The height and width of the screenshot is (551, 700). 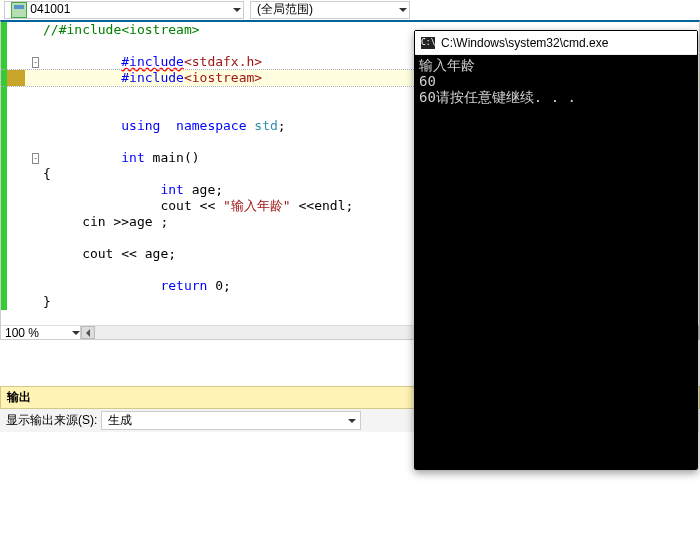 What do you see at coordinates (556, 43) in the screenshot?
I see `cmd-titlebar: C:\ C:\Windows\system32\cmd.exe` at bounding box center [556, 43].